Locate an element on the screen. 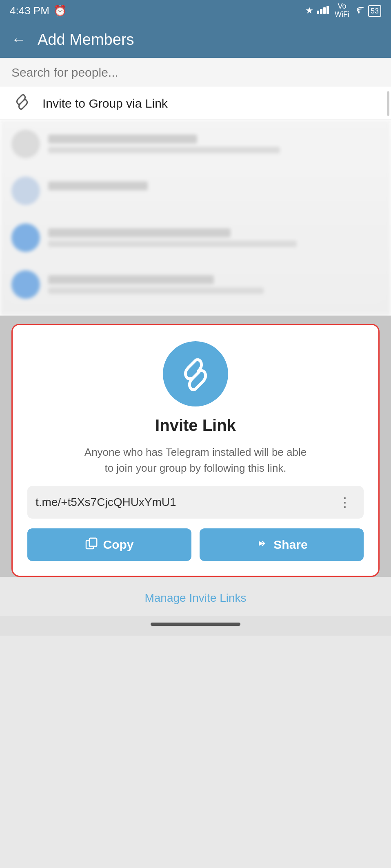  share-button: Share is located at coordinates (282, 545).